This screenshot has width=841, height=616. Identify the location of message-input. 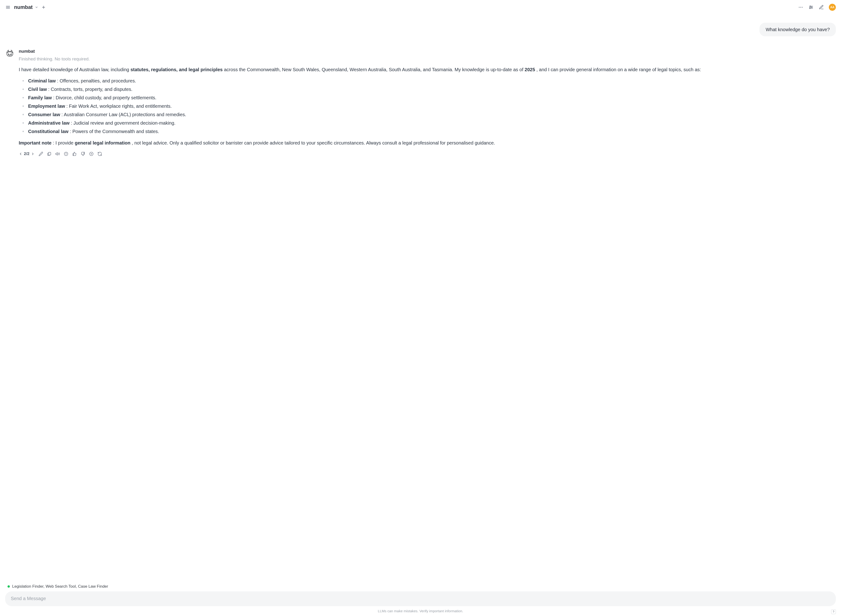
(421, 598).